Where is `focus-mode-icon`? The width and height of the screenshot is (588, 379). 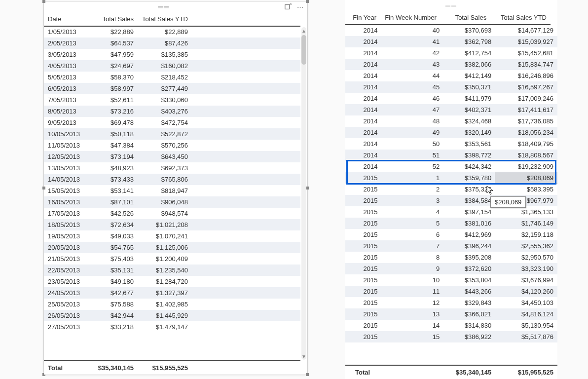 focus-mode-icon is located at coordinates (288, 7).